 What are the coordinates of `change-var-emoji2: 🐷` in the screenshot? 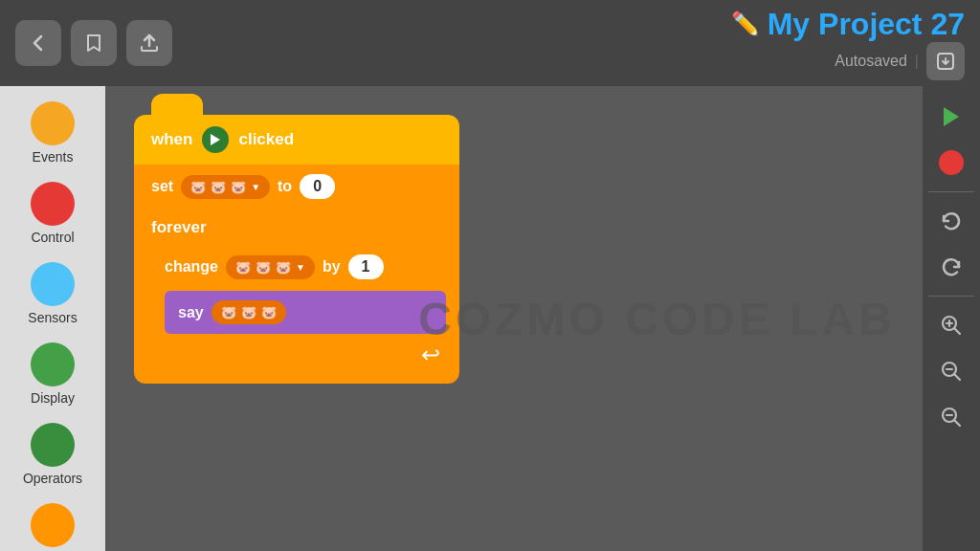 It's located at (263, 268).